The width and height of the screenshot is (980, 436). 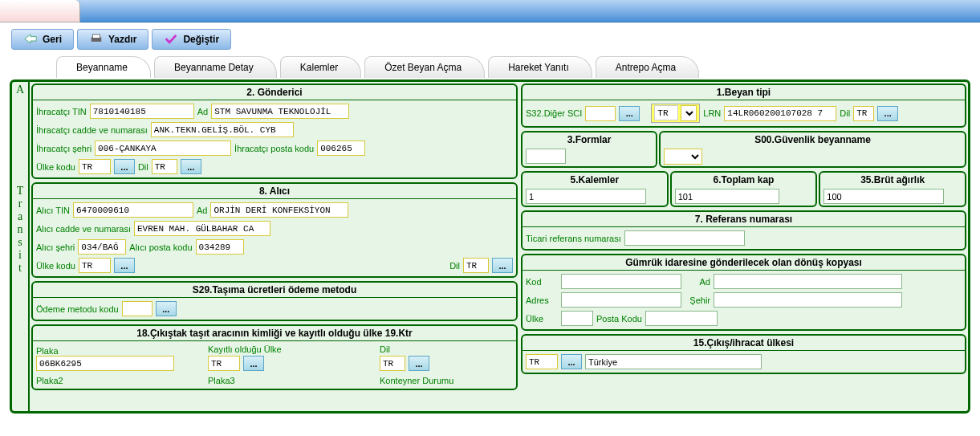 I want to click on alici-dil-lookup-button: ..., so click(x=502, y=265).